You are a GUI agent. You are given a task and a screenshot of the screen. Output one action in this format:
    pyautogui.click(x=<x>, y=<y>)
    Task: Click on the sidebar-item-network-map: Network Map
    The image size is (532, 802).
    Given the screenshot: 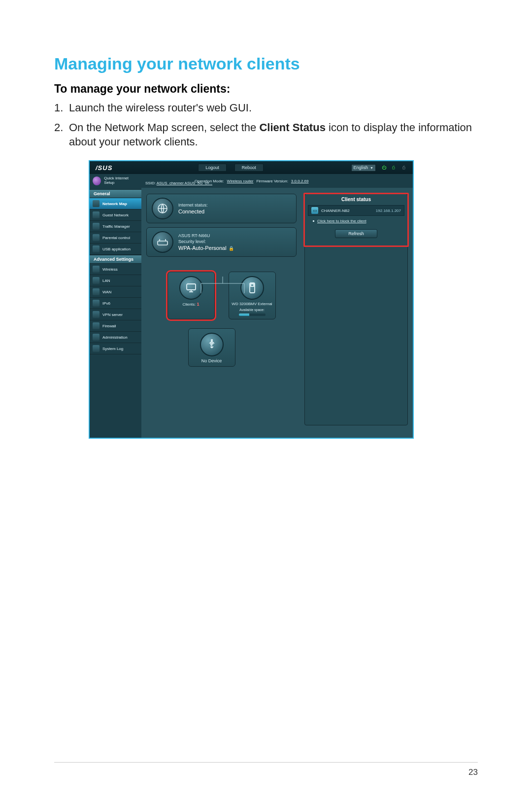 What is the action you would take?
    pyautogui.click(x=115, y=204)
    